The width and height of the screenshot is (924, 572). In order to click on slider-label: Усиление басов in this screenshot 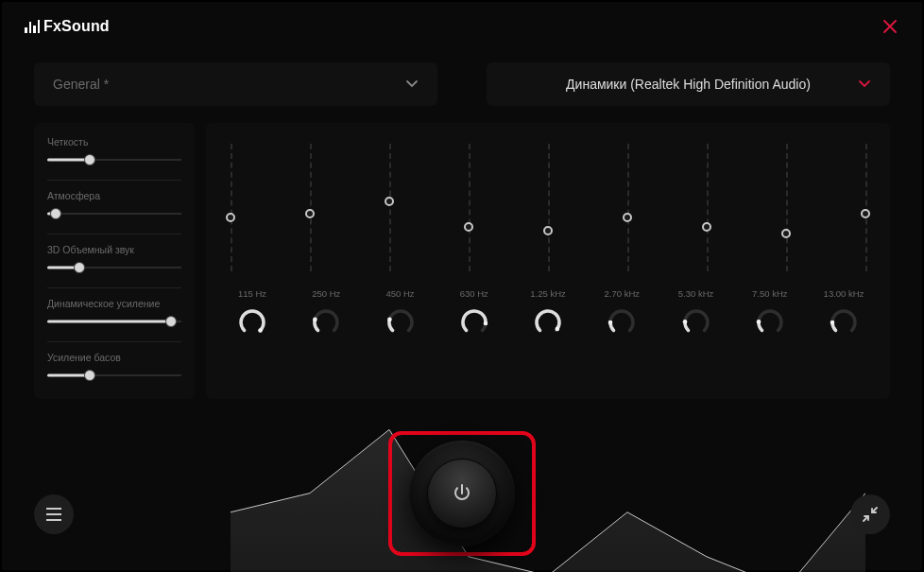, I will do `click(114, 357)`.